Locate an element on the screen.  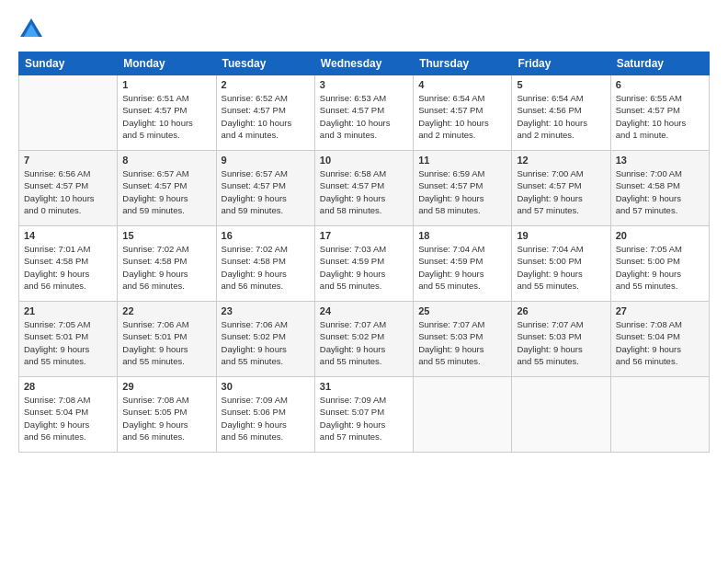
calendar-week-2: 7Sunrise: 6:56 AM Sunset: 4:57 PM Daylig… is located at coordinates (364, 189).